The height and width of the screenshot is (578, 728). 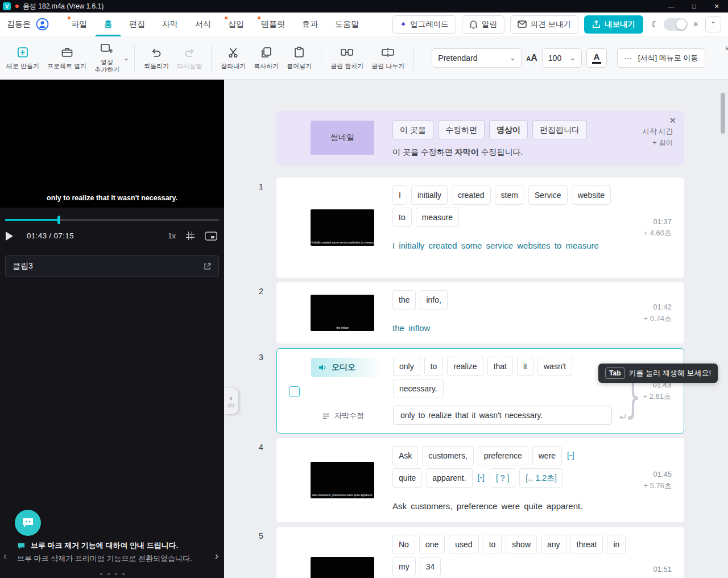 I want to click on unknown-word-chip: [ ? ], so click(x=503, y=478).